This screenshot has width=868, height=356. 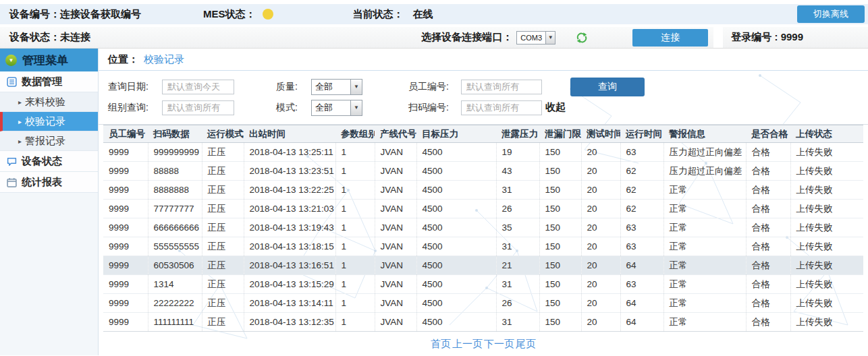 I want to click on table-row: 999977777777正压2018-04-13 13:21:031JVAN45…, so click(x=483, y=209).